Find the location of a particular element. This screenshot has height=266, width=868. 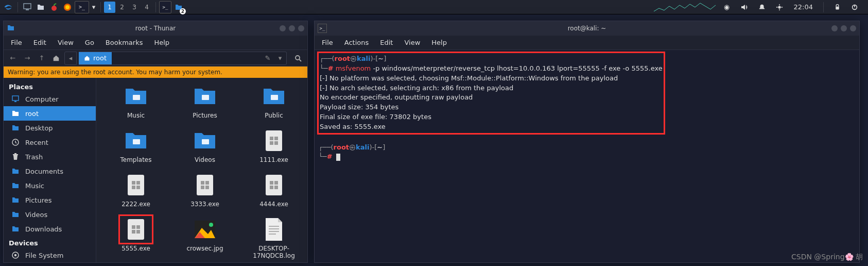

thunar-titlebar: root - Thunar is located at coordinates (155, 28).